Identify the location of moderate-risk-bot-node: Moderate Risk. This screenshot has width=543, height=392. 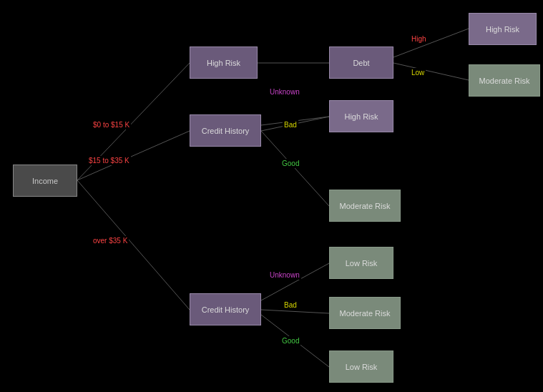
(365, 313).